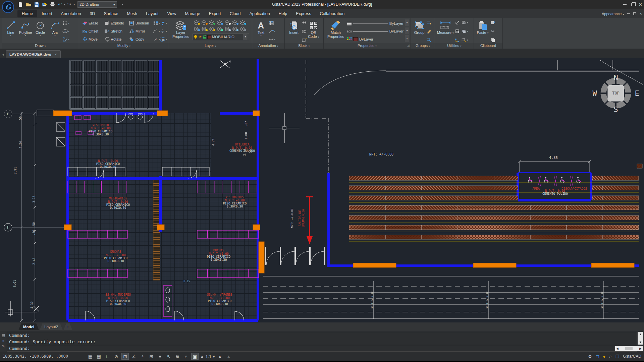 The image size is (644, 362). What do you see at coordinates (156, 39) in the screenshot?
I see `trim-icon` at bounding box center [156, 39].